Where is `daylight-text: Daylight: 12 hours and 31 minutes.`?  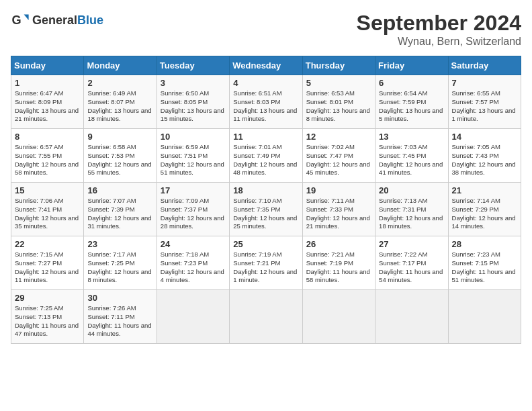
daylight-text: Daylight: 12 hours and 31 minutes. is located at coordinates (120, 222).